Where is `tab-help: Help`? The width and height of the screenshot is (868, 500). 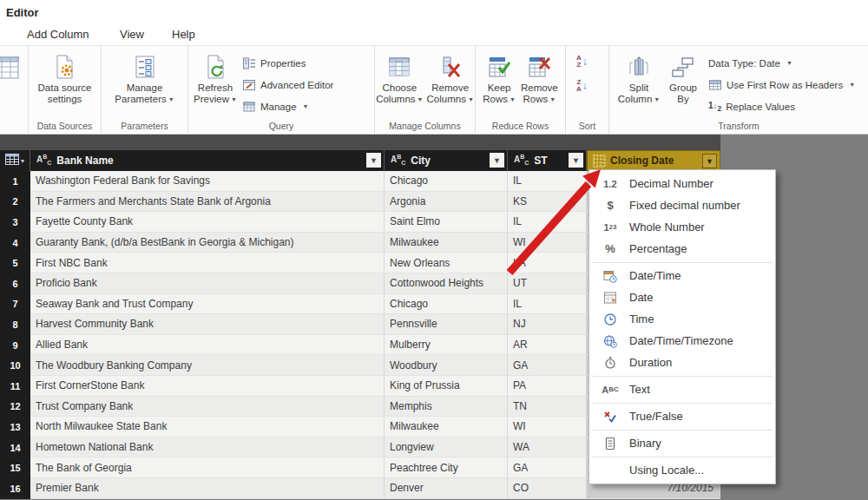 tab-help: Help is located at coordinates (184, 35).